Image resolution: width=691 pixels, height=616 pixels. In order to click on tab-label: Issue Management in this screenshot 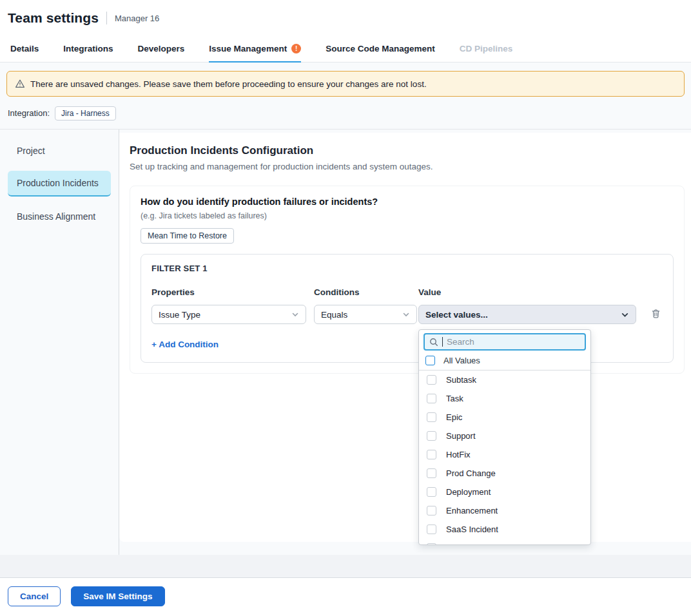, I will do `click(248, 49)`.